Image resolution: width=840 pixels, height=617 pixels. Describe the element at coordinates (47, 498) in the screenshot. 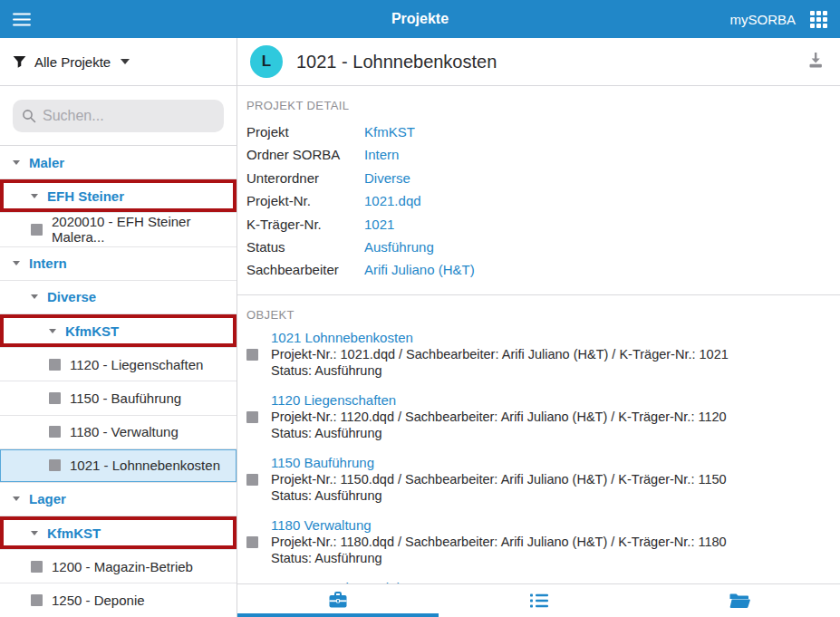

I see `tree-item-label: Lager` at that location.